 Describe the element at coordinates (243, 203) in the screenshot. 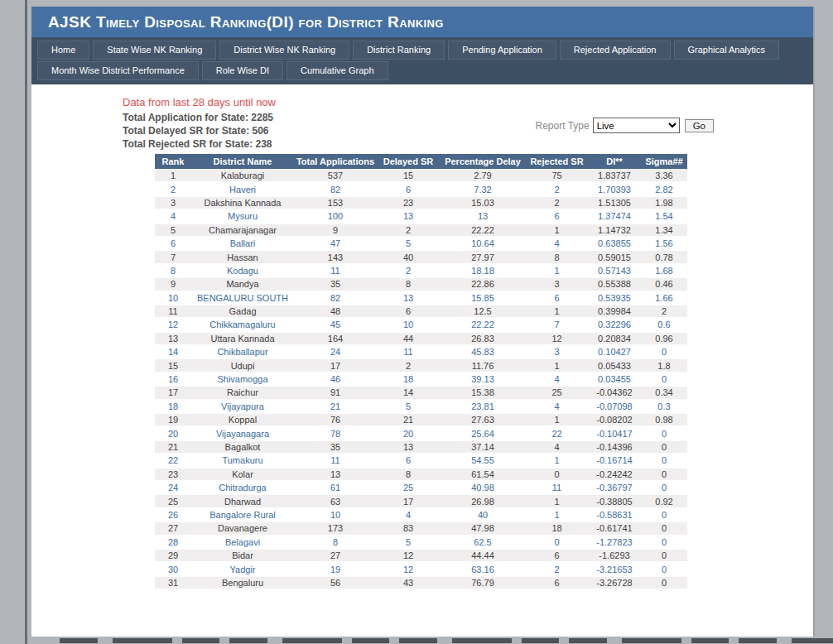

I see `table-cell: Dakshina Kannada` at that location.